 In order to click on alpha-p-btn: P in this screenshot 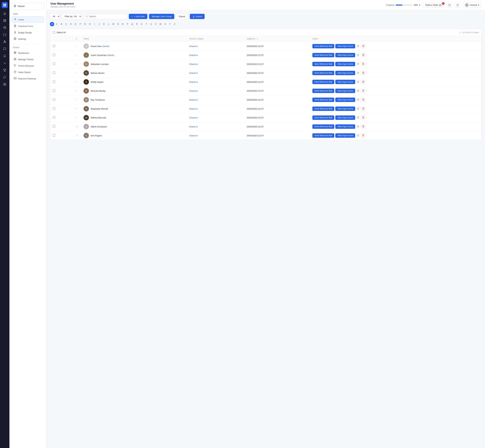, I will do `click(127, 24)`.